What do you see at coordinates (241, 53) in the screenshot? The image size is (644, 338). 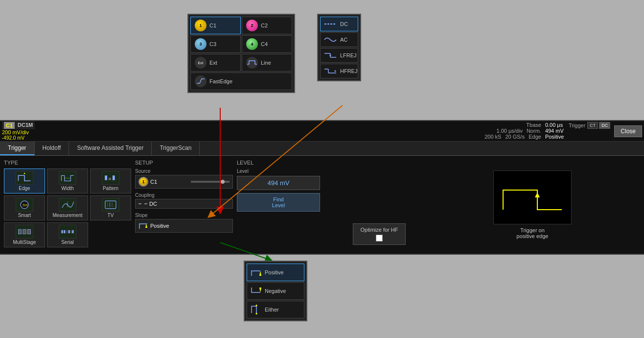 I see `source-popup: 1 C1 2 C2 3 C3 4 C4 Ext Ext Line` at bounding box center [241, 53].